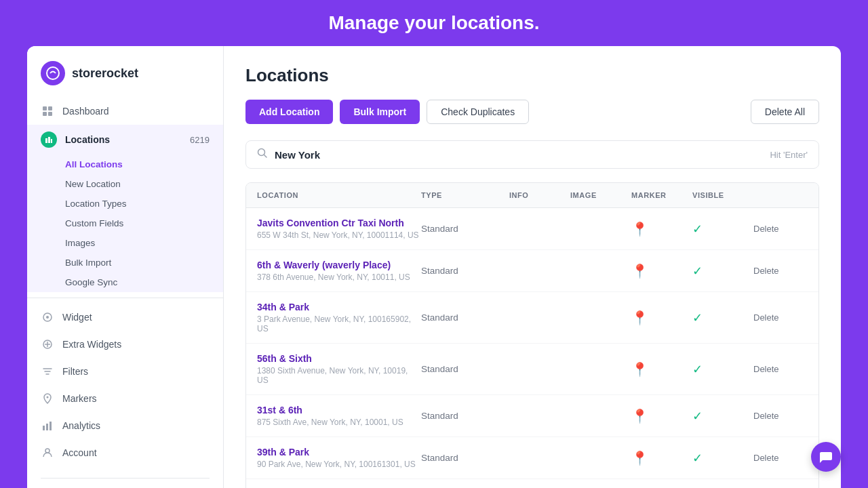  What do you see at coordinates (662, 195) in the screenshot?
I see `col-header-marker: MARKER` at bounding box center [662, 195].